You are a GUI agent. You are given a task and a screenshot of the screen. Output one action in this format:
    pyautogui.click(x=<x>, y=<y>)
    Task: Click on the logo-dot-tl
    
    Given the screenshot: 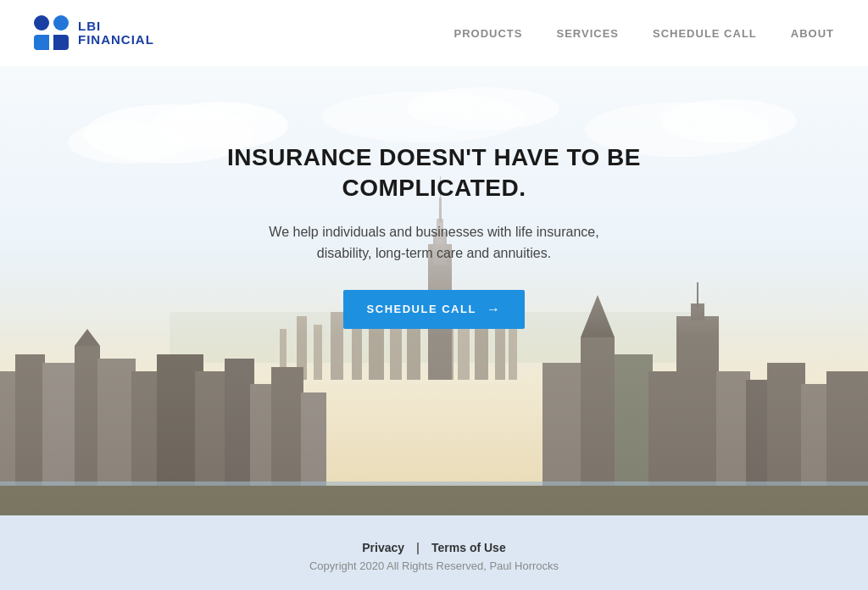 What is the action you would take?
    pyautogui.click(x=42, y=23)
    